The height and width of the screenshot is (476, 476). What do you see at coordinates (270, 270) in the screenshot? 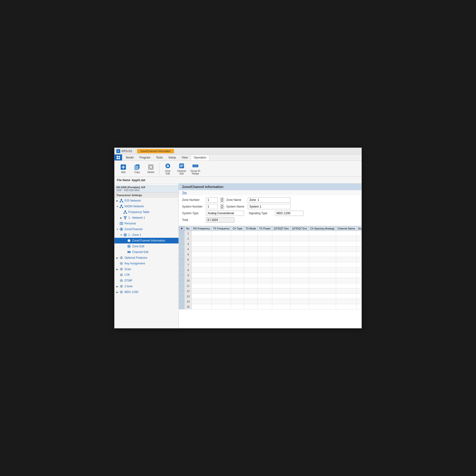
I see `table-row: 8` at bounding box center [270, 270].